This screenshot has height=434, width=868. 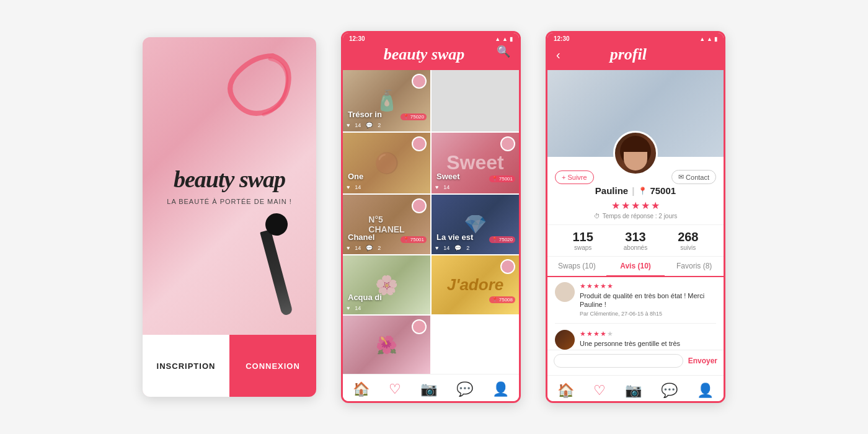 What do you see at coordinates (353, 308) in the screenshot?
I see `item-stats-acquadi: ♥ 14` at bounding box center [353, 308].